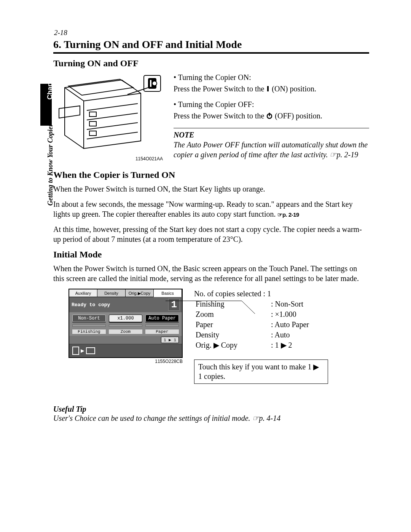 The height and width of the screenshot is (532, 411). I want to click on useful-tip-heading: Useful Tip, so click(211, 409).